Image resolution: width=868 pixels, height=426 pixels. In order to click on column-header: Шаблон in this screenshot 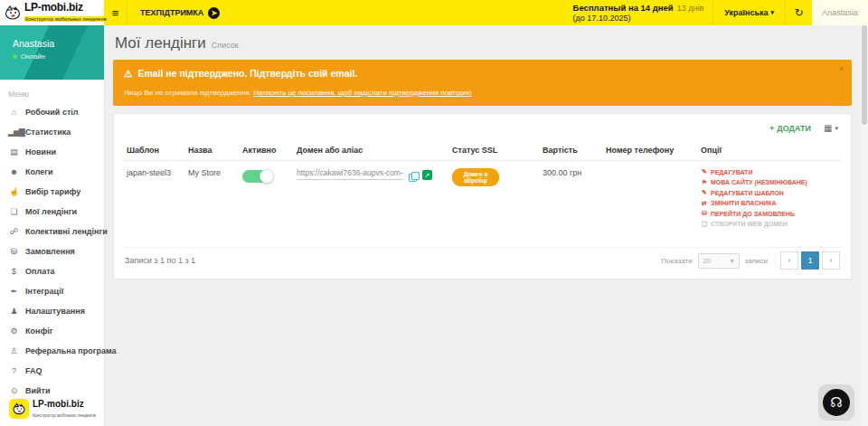, I will do `click(154, 150)`.